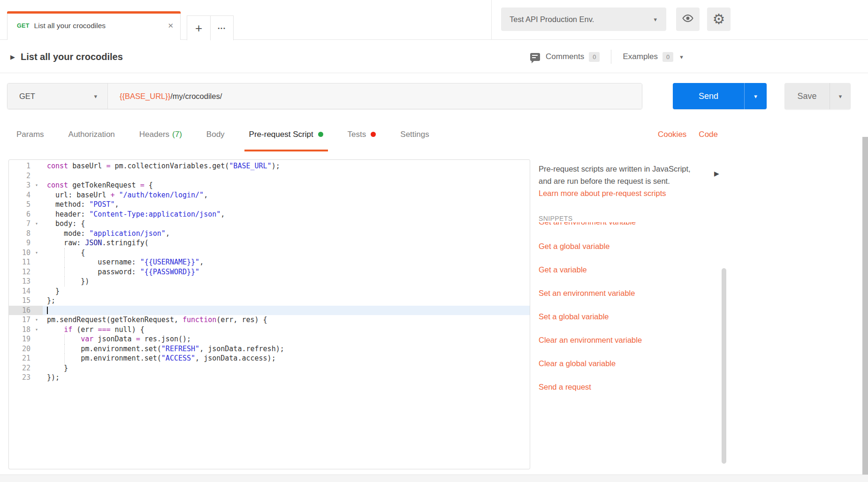 The width and height of the screenshot is (868, 482). Describe the element at coordinates (20, 320) in the screenshot. I see `line-number: 17` at that location.